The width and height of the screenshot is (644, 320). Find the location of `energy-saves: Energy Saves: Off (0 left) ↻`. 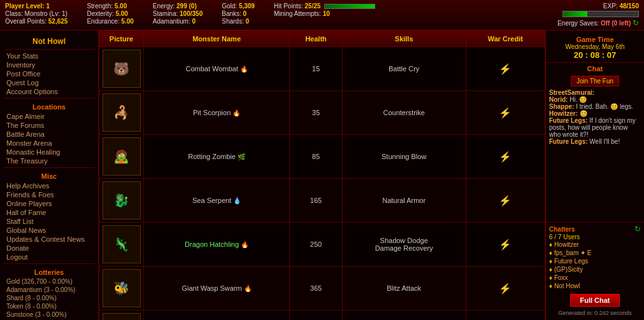

energy-saves: Energy Saves: Off (0 left) ↻ is located at coordinates (598, 23).